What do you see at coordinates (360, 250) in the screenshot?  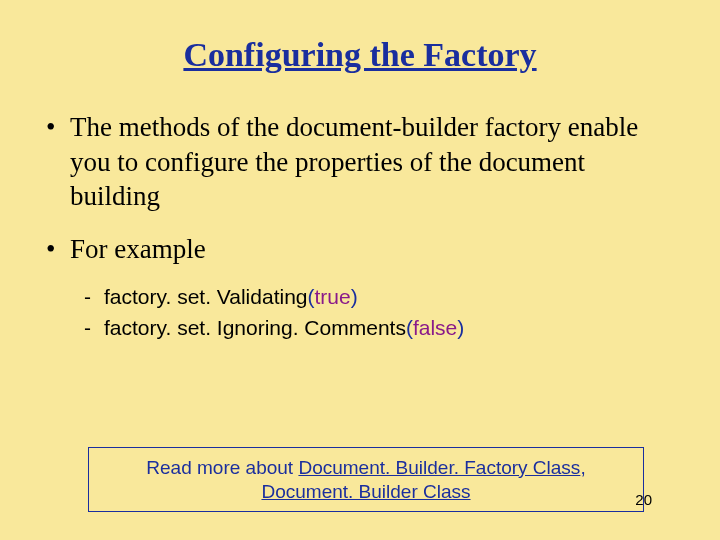 I see `bullet-item: For example` at bounding box center [360, 250].